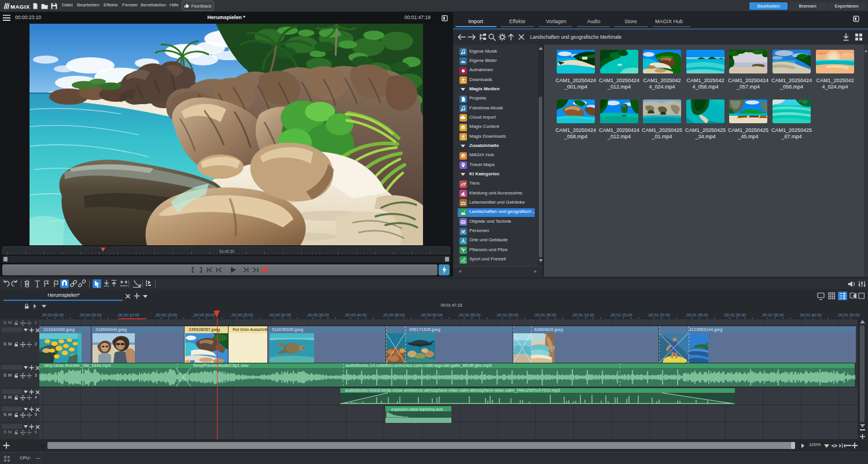  Describe the element at coordinates (470, 315) in the screenshot. I see `svg-text: ,00:00:55:00` at that location.